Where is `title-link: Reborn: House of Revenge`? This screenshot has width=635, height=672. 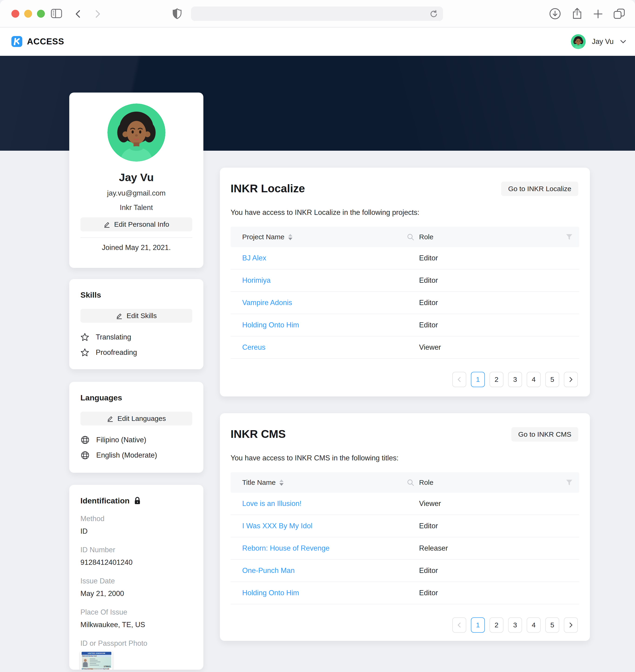 title-link: Reborn: House of Revenge is located at coordinates (286, 548).